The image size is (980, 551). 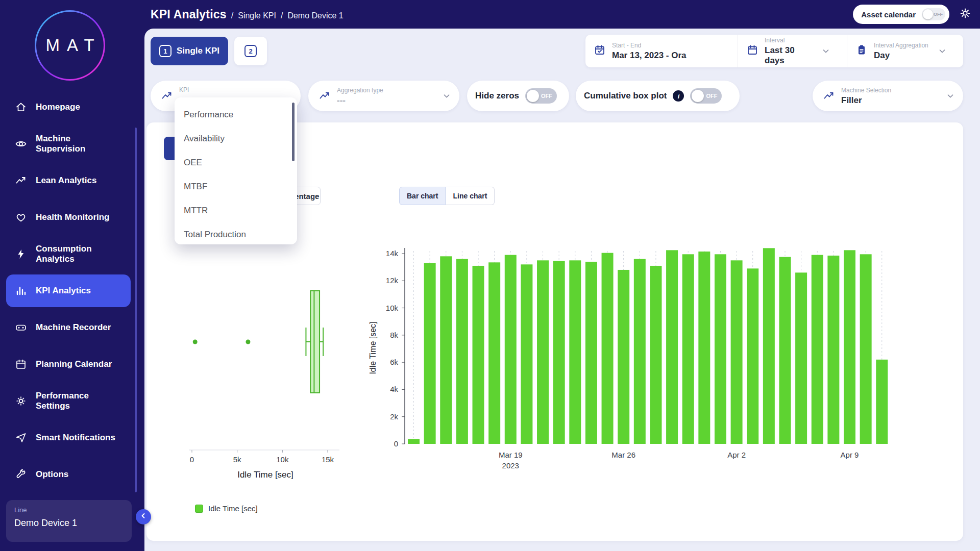 What do you see at coordinates (965, 14) in the screenshot?
I see `settings-button` at bounding box center [965, 14].